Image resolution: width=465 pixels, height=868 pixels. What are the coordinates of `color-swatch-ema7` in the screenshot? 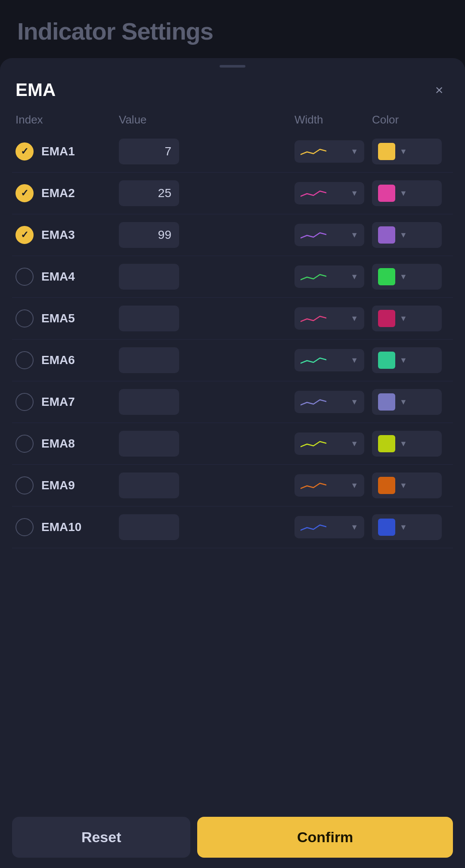 It's located at (387, 402).